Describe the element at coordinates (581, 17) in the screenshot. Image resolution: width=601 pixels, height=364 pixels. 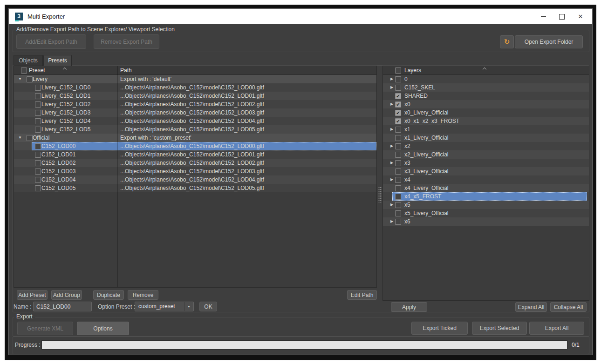
I see `close-button: ✕` at that location.